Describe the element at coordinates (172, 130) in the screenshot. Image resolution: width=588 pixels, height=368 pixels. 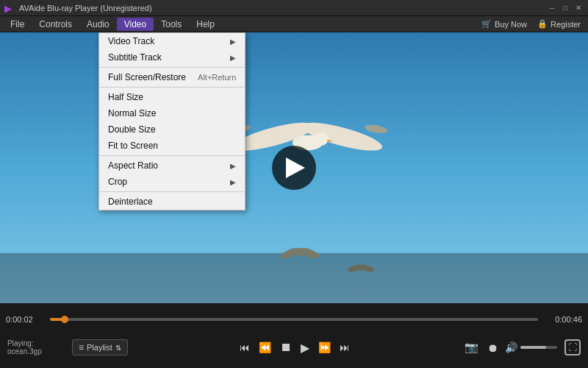
I see `dd-double-size: Double Size` at that location.